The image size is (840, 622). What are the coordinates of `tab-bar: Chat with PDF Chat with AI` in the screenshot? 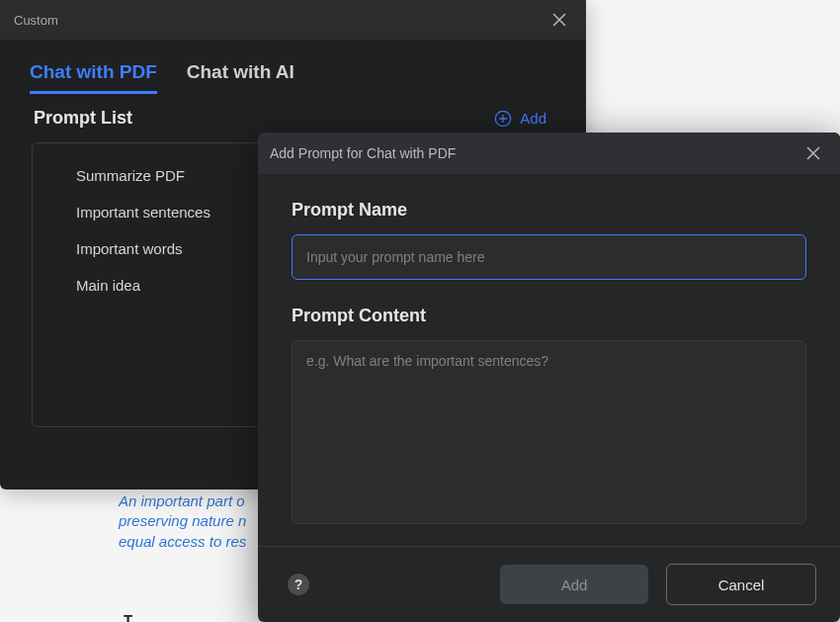 It's located at (293, 67).